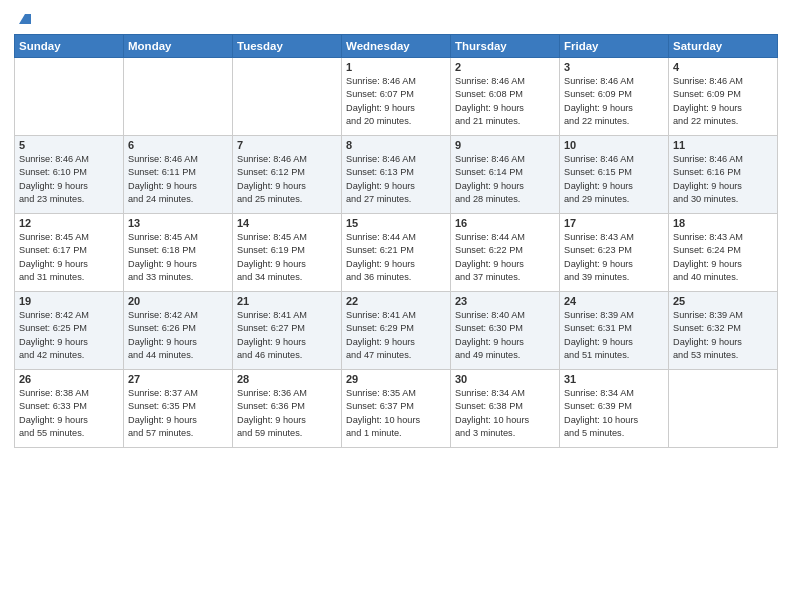  What do you see at coordinates (396, 409) in the screenshot?
I see `calendar-week-row: 26Sunrise: 8:38 AM Sunset: 6:33 PM Dayli…` at bounding box center [396, 409].